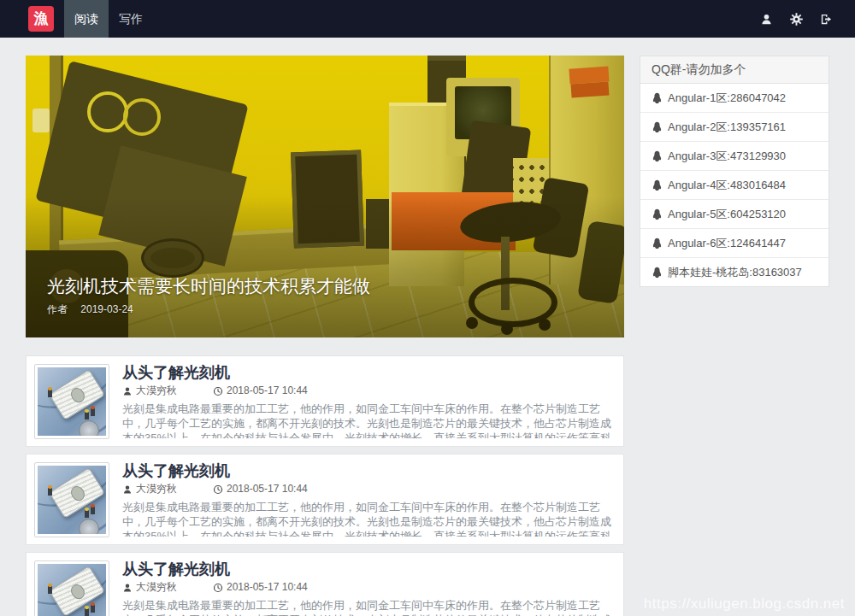 The height and width of the screenshot is (616, 855). What do you see at coordinates (106, 309) in the screenshot?
I see `featured-date: 2019-03-24` at bounding box center [106, 309].